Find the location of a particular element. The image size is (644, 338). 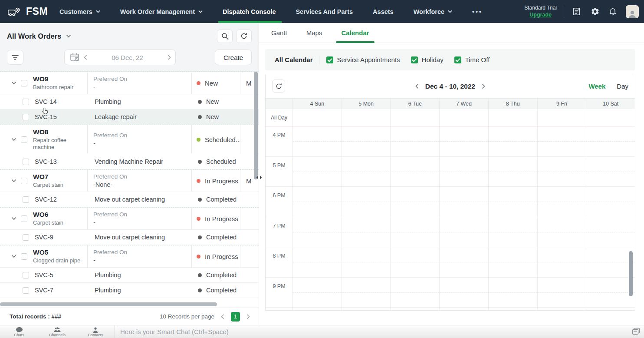

calendar-vertical-scrollbar is located at coordinates (631, 274).